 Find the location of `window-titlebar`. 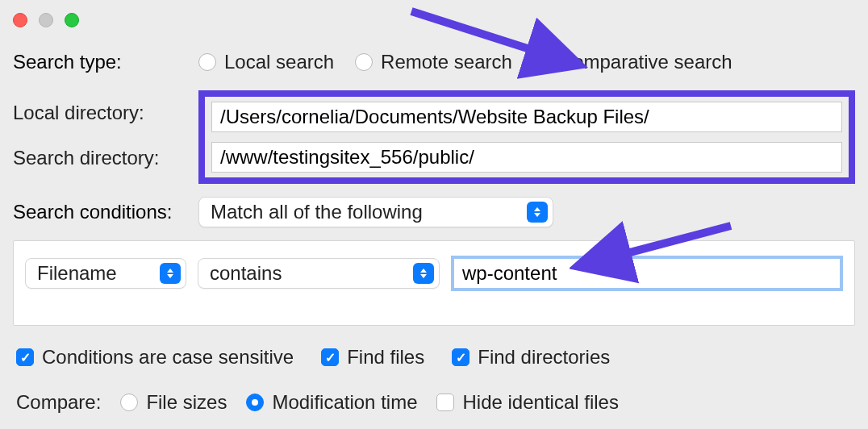

window-titlebar is located at coordinates (434, 20).